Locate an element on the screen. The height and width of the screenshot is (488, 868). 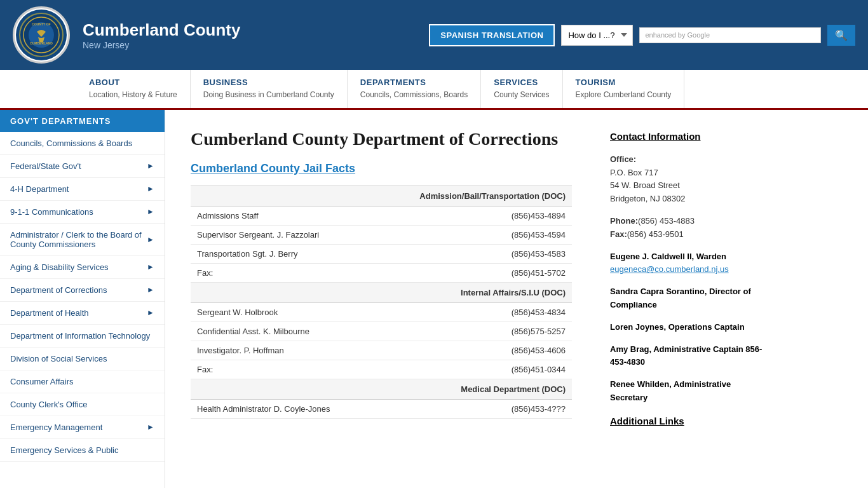
nav-title-services: SERVICES is located at coordinates (521, 83).